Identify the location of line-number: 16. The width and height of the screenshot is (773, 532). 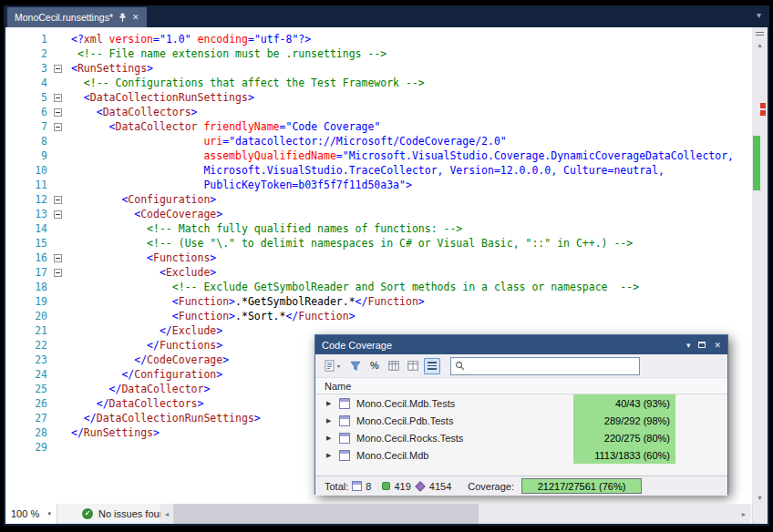
(26, 258).